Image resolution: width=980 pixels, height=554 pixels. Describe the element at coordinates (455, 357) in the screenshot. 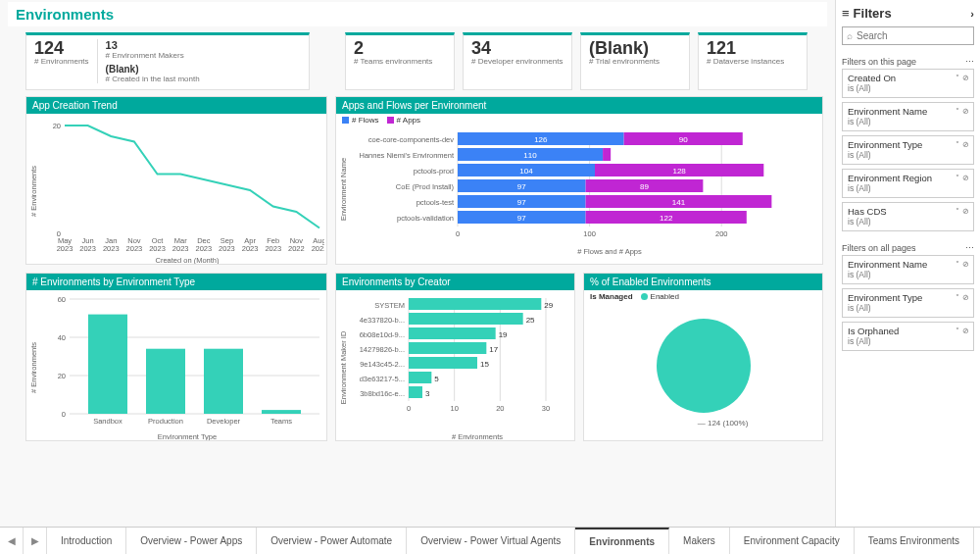

I see `card-by-creator: Environments by Creator Environment Make…` at that location.